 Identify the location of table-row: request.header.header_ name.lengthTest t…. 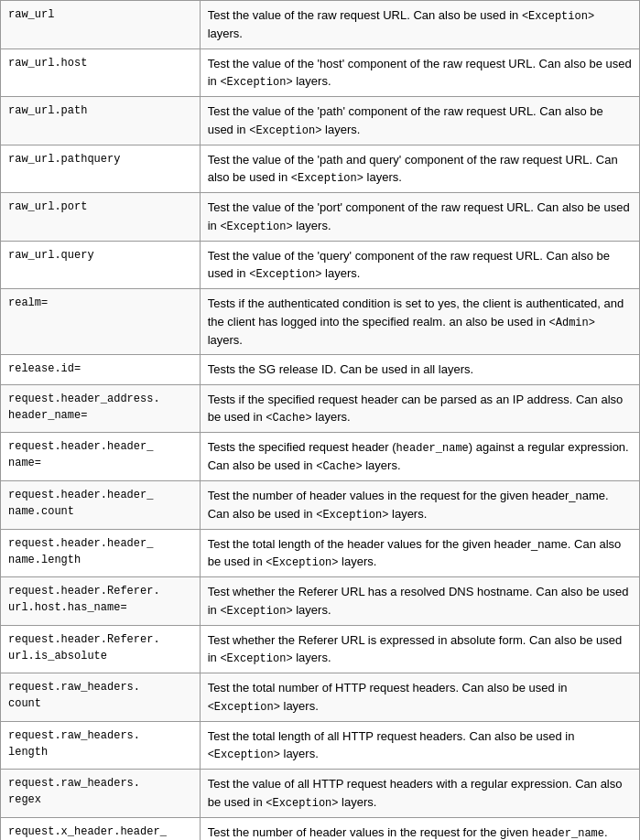
(320, 553).